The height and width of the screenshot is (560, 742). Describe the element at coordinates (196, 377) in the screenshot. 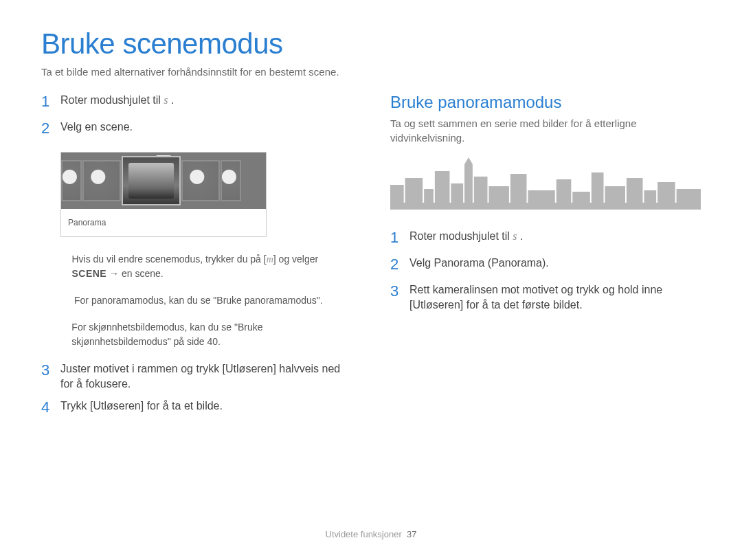

I see `left-step-3: 3 Juster motivet i rammen og trykk [Utlø…` at that location.